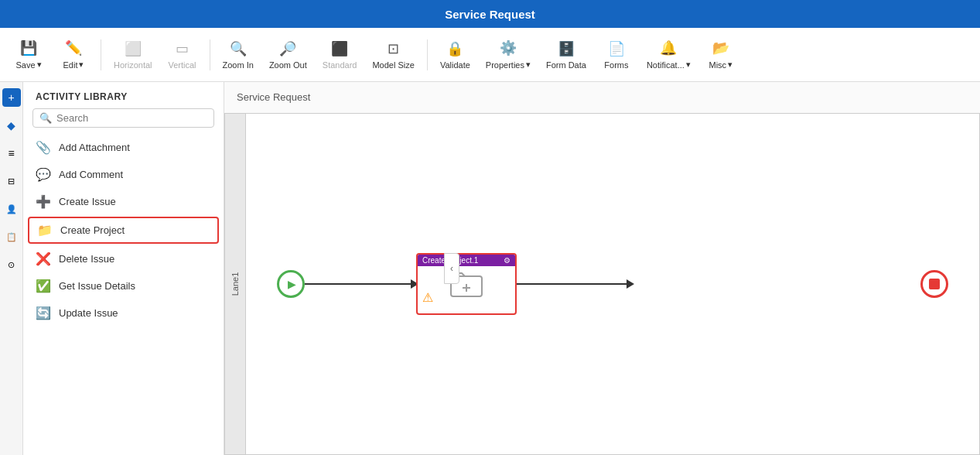 Image resolution: width=980 pixels, height=455 pixels. What do you see at coordinates (292, 284) in the screenshot?
I see `play-icon: ▶` at bounding box center [292, 284].